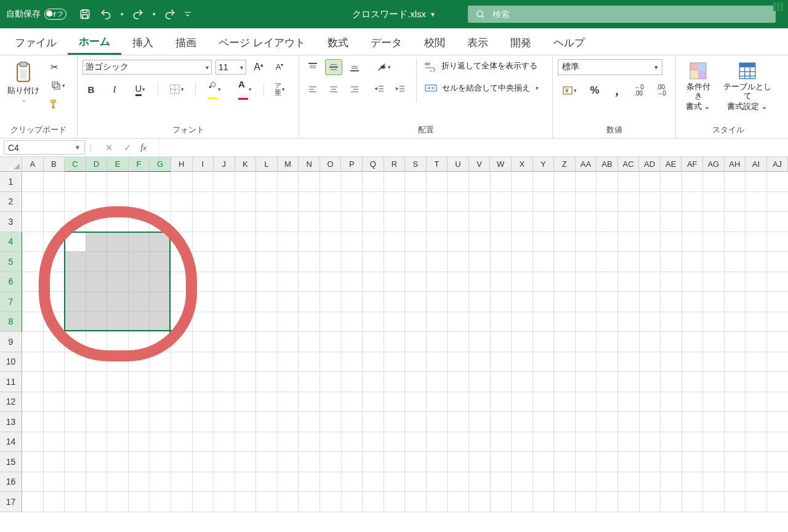  I want to click on qat-customize, so click(188, 14).